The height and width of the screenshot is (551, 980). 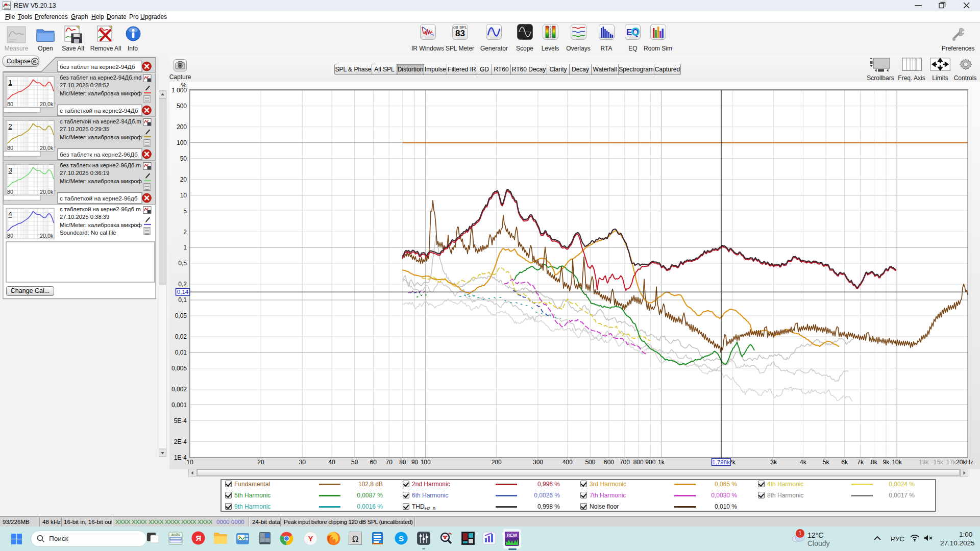 What do you see at coordinates (861, 462) in the screenshot?
I see `svg-text: 7k` at bounding box center [861, 462].